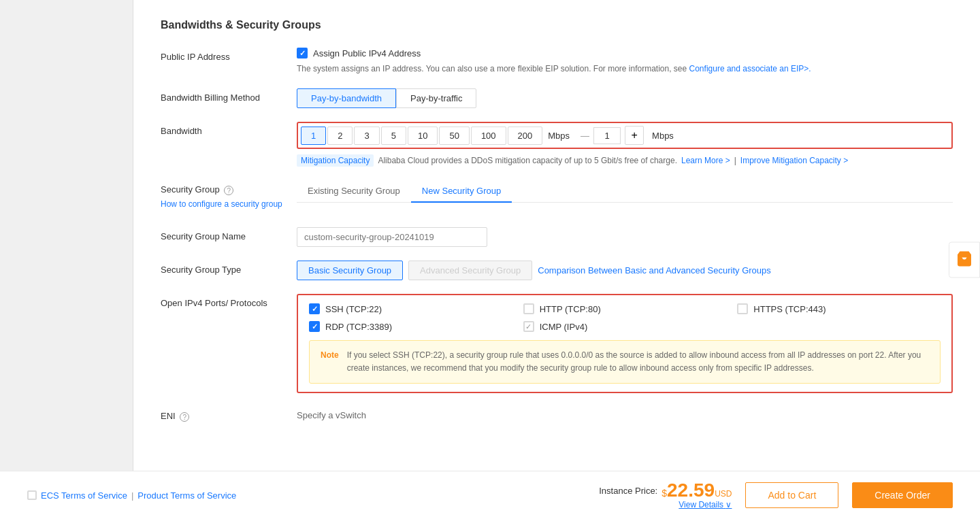  Describe the element at coordinates (638, 362) in the screenshot. I see `note-text: If you select SSH (TCP:22), a security g…` at that location.